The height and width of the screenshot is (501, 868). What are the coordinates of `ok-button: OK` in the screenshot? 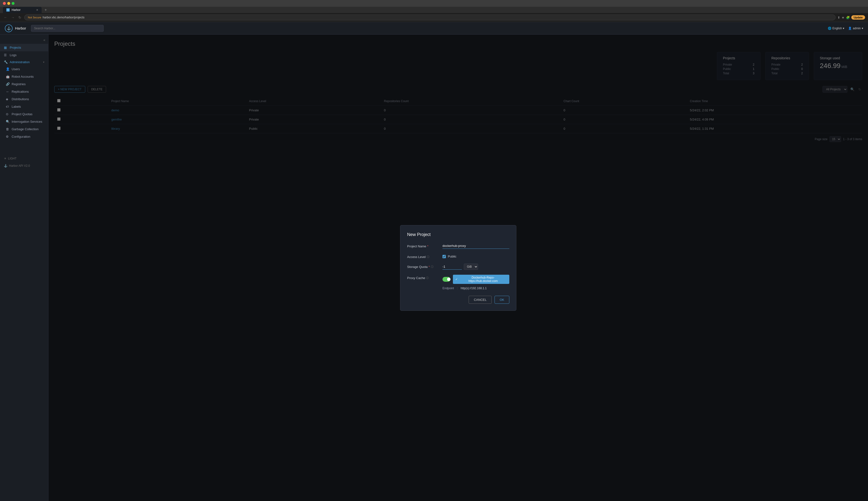 It's located at (502, 300).